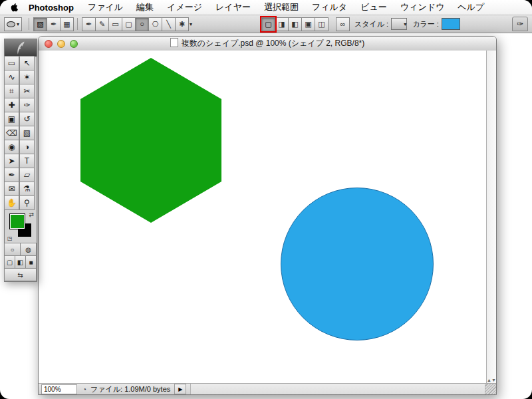 This screenshot has height=399, width=532. I want to click on subtract-from-shape-area-button: ◧, so click(295, 24).